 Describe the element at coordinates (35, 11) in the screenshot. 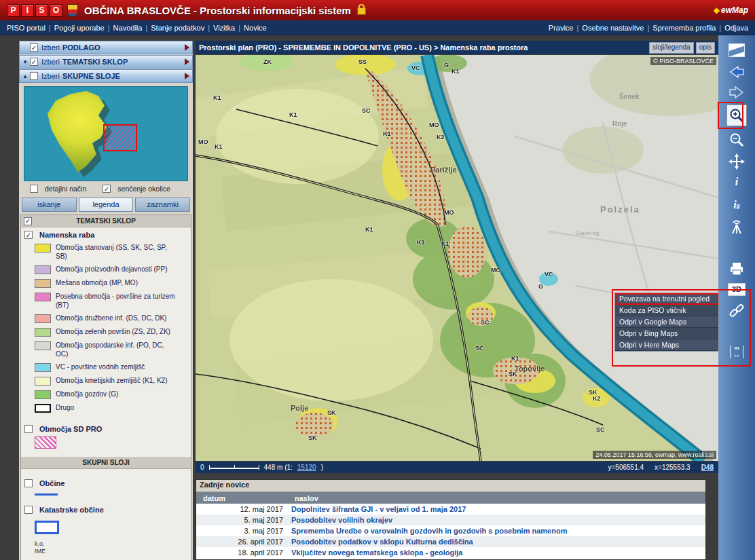

I see `piso-logo: PISO` at that location.